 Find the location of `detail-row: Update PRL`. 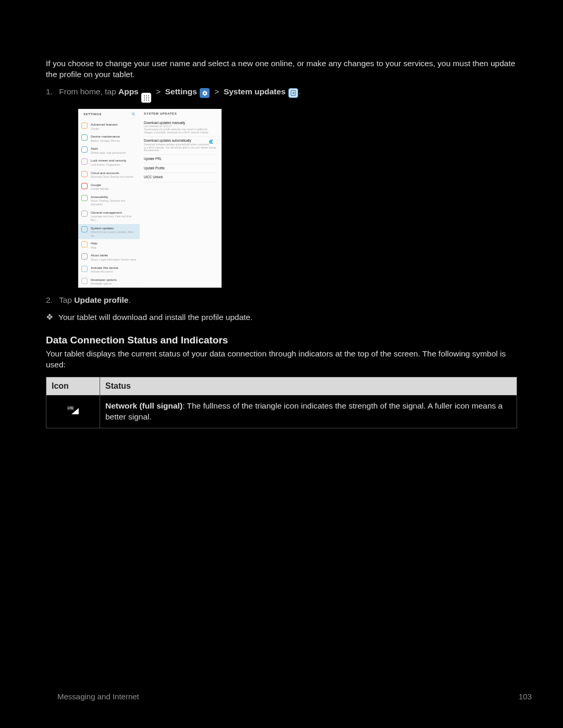

detail-row: Update PRL is located at coordinates (180, 159).